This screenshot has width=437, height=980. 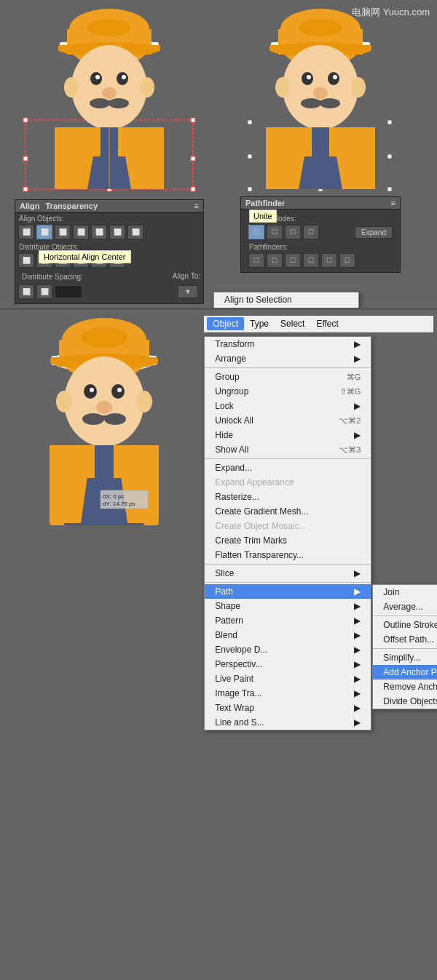 What do you see at coordinates (405, 592) in the screenshot?
I see `submenu-join: Join⌘J` at bounding box center [405, 592].